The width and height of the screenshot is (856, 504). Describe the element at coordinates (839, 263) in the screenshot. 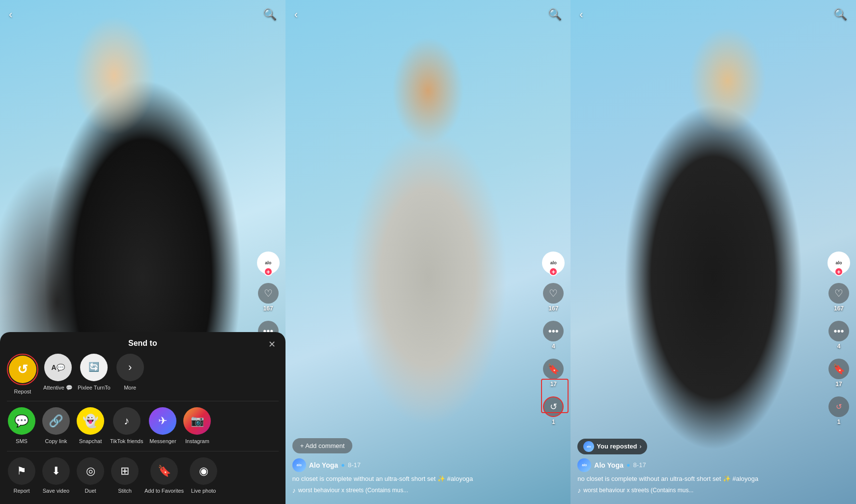

I see `avatar-item-3: alo +` at that location.